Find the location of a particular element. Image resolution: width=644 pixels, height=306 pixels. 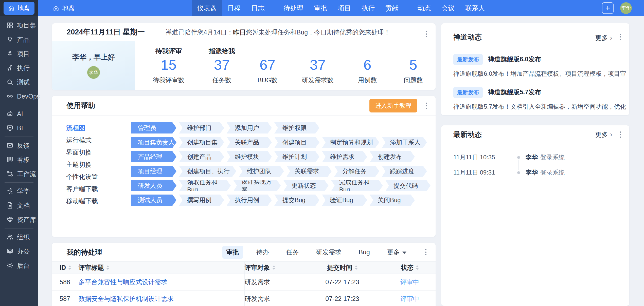

flow-step: 关联需求 is located at coordinates (309, 171).